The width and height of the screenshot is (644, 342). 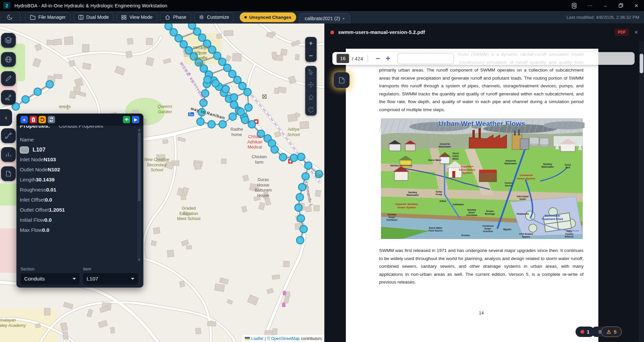 I want to click on trash-icon, so click(x=34, y=120).